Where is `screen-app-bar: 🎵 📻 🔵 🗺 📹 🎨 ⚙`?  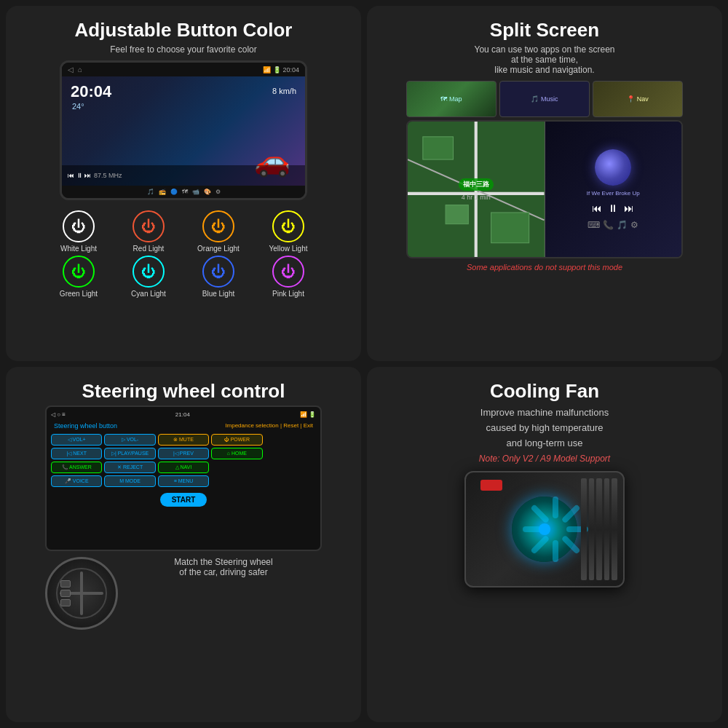
screen-app-bar: 🎵 📻 🔵 🗺 📹 🎨 ⚙ is located at coordinates (183, 192).